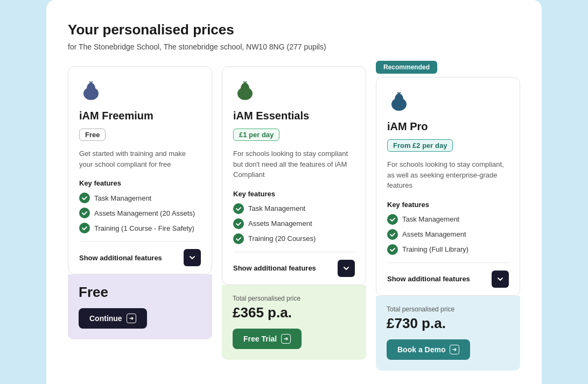  Describe the element at coordinates (294, 30) in the screenshot. I see `page-title: Your personalised prices` at that location.